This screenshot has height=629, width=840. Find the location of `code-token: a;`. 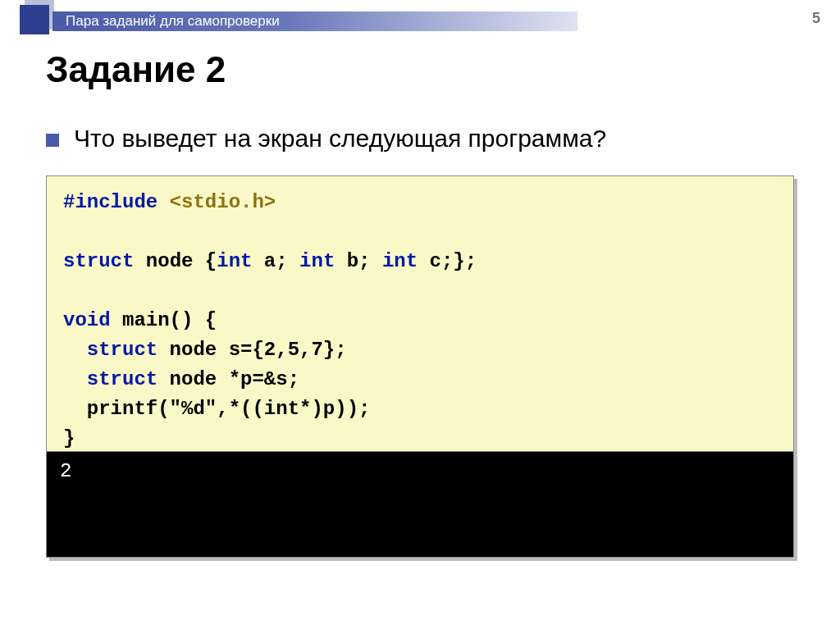

code-token: a; is located at coordinates (276, 261).